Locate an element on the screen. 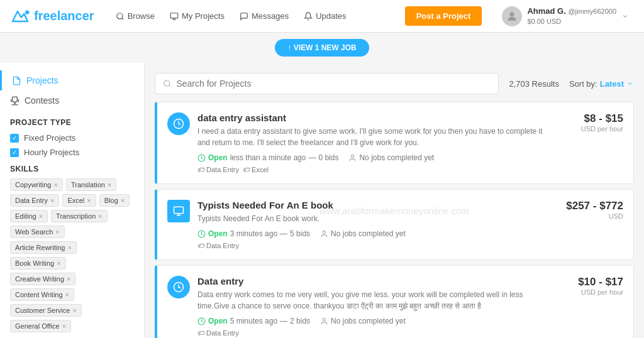  trophy-icon is located at coordinates (15, 101).